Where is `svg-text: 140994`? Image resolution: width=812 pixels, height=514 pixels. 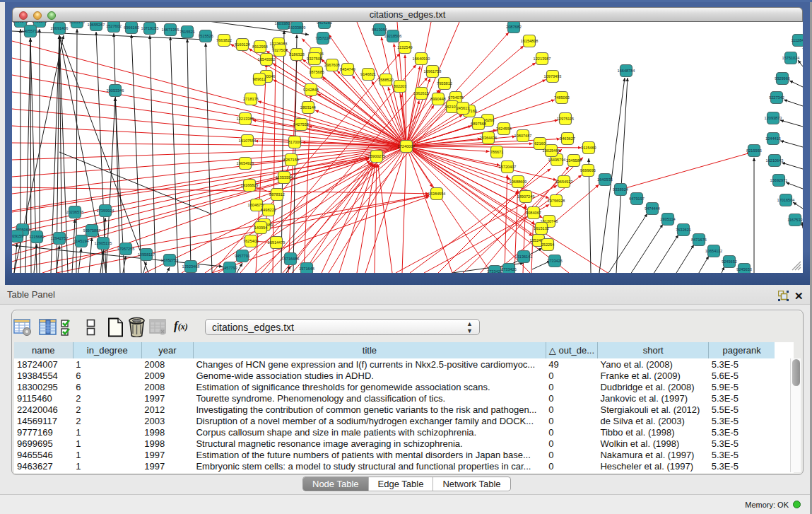 svg-text: 140994 is located at coordinates (261, 228).